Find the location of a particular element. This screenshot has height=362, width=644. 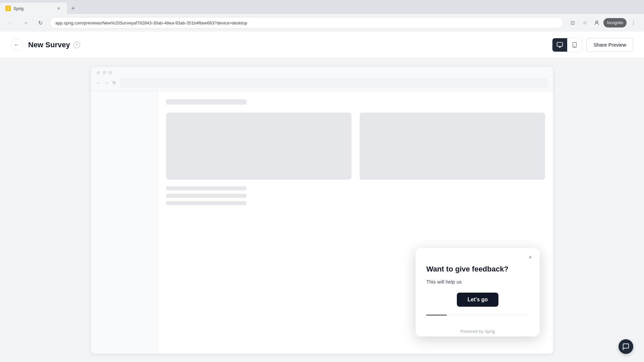

refresh-button: ↻ is located at coordinates (40, 23).